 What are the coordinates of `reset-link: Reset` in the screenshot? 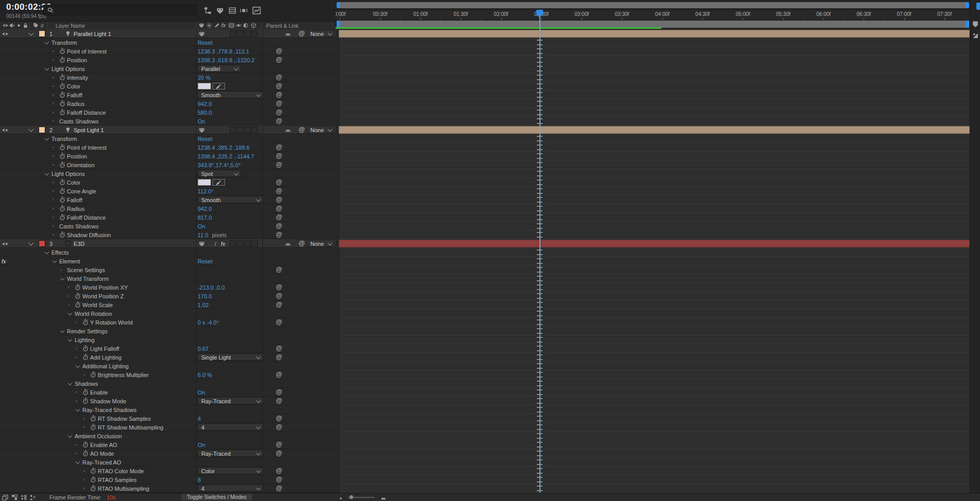 It's located at (205, 139).